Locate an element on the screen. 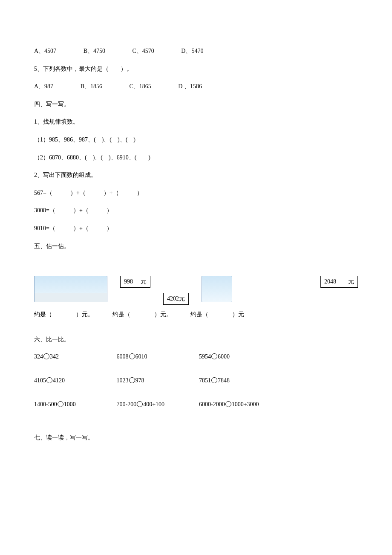 This screenshot has width=392, height=555. q5-option-d: D 、1586 is located at coordinates (190, 87).